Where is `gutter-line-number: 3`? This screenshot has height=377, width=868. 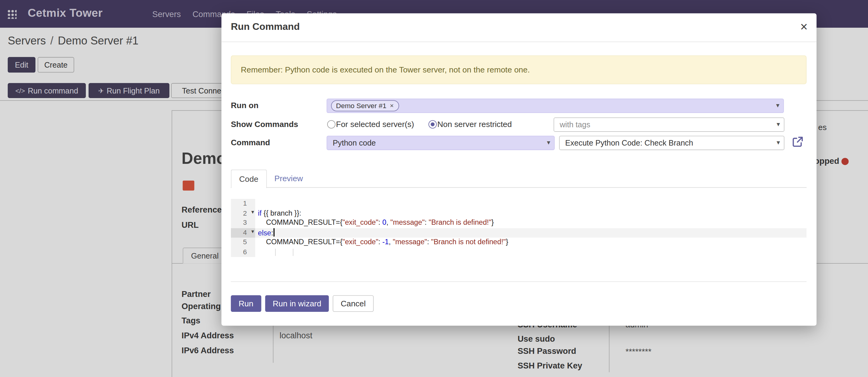
gutter-line-number: 3 is located at coordinates (243, 223).